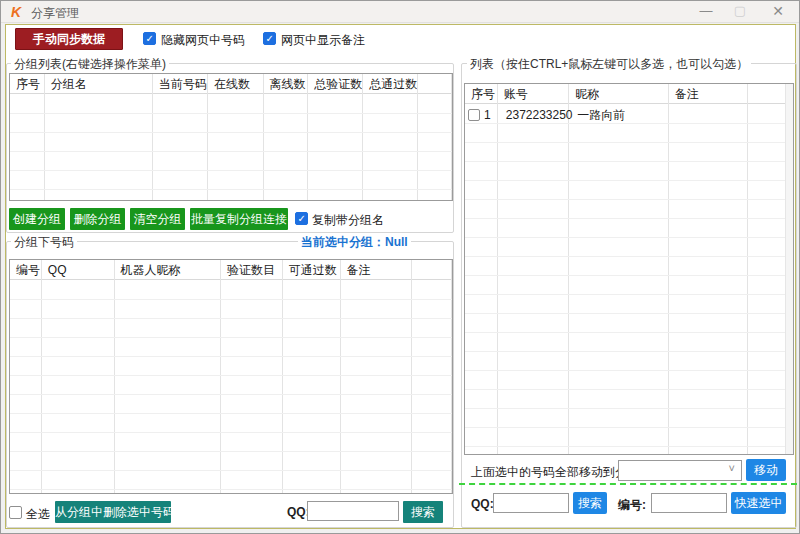 The width and height of the screenshot is (800, 534). Describe the element at coordinates (680, 470) in the screenshot. I see `group-select-dropdown: ˅` at that location.